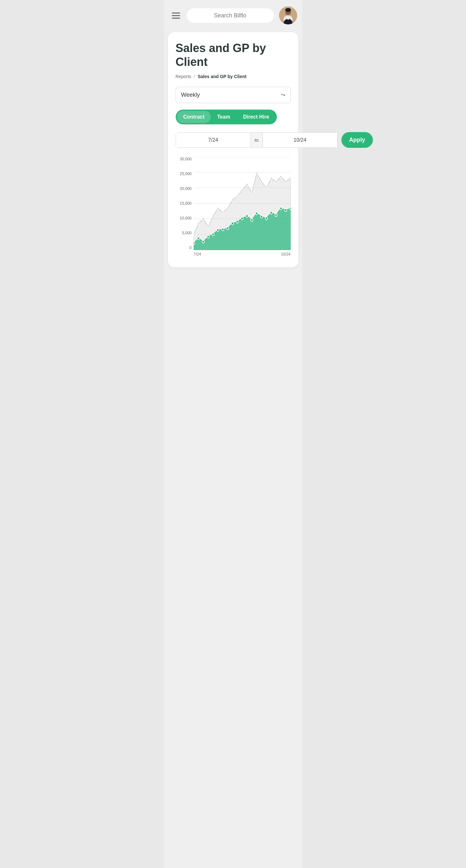 Image resolution: width=466 pixels, height=868 pixels. What do you see at coordinates (186, 218) in the screenshot?
I see `y-label-10000: 10,000` at bounding box center [186, 218].